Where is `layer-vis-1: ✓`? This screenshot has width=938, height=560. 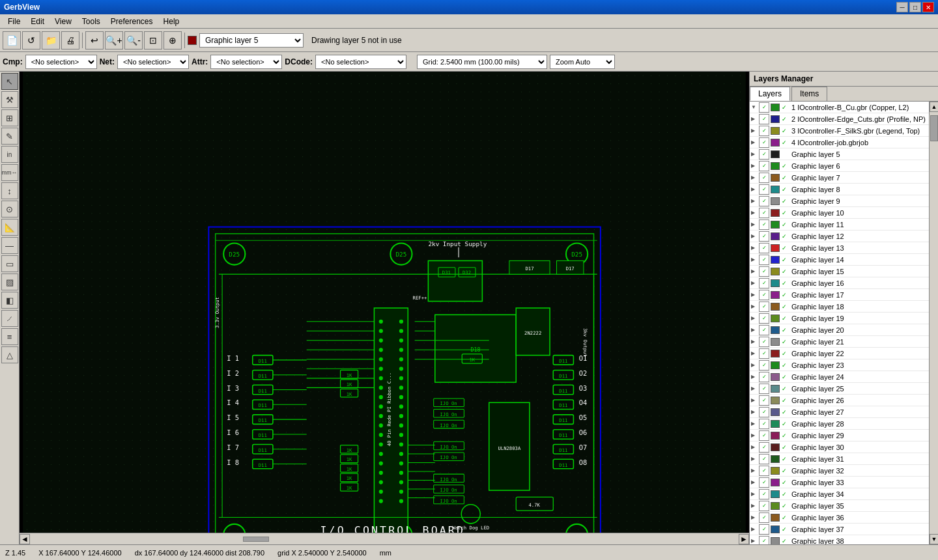
layer-vis-1: ✓ is located at coordinates (764, 107).